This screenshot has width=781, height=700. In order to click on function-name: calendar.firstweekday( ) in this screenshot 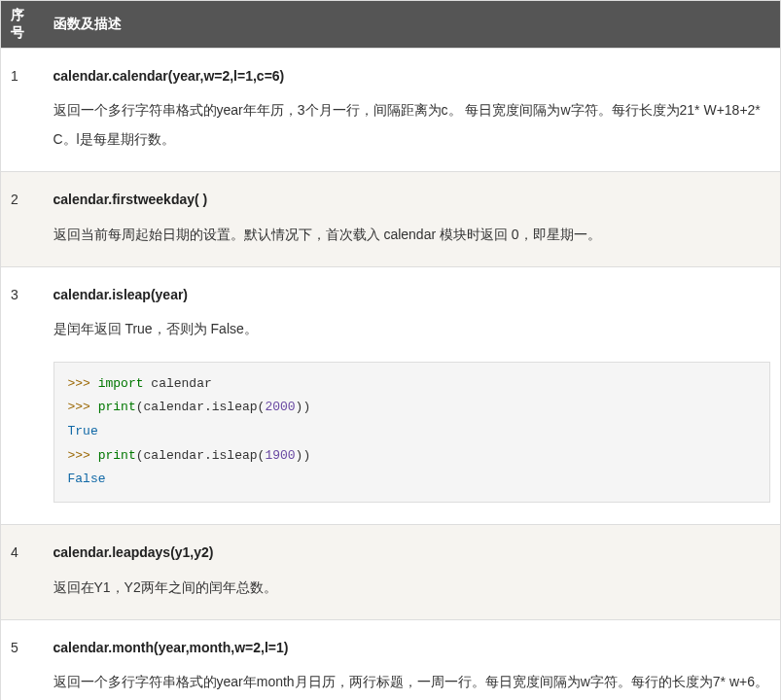, I will do `click(412, 200)`.